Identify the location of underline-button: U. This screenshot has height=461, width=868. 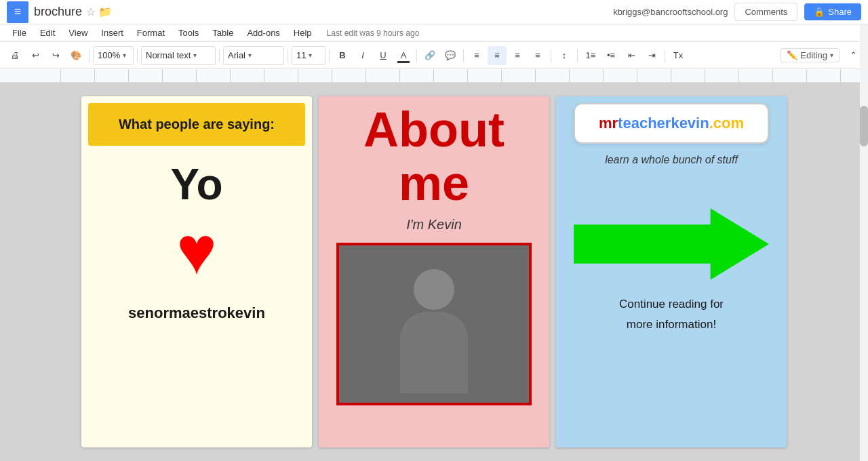
(383, 56).